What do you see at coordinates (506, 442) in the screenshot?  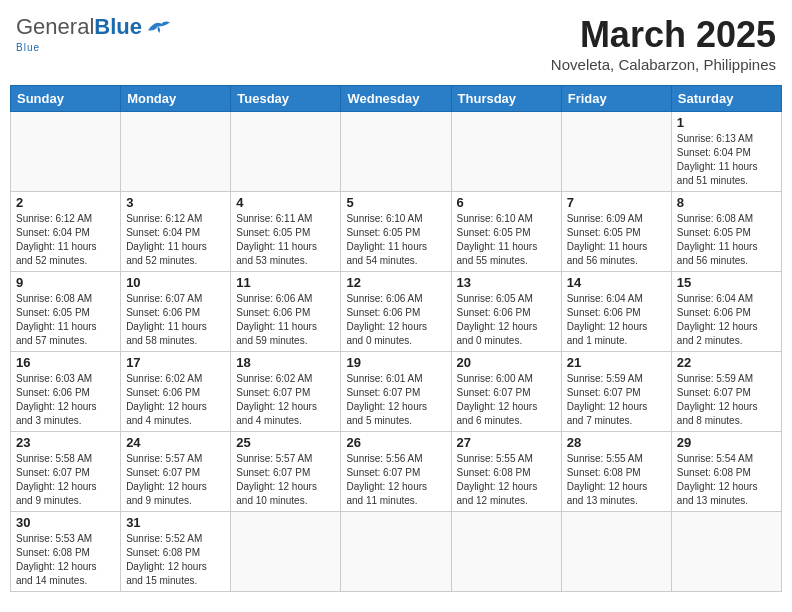 I see `day-number: 27` at bounding box center [506, 442].